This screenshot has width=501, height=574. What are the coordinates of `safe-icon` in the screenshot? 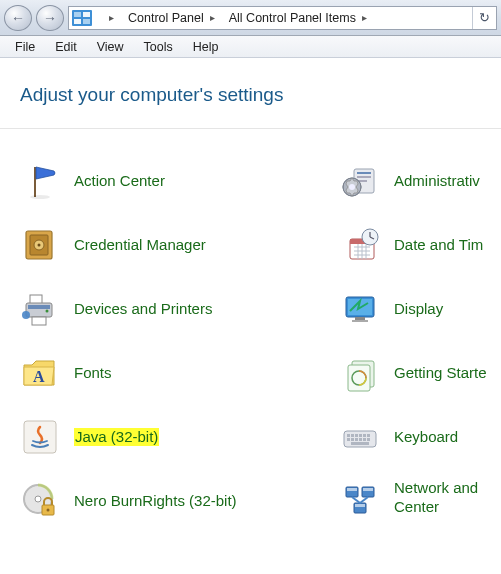 It's located at (40, 245).